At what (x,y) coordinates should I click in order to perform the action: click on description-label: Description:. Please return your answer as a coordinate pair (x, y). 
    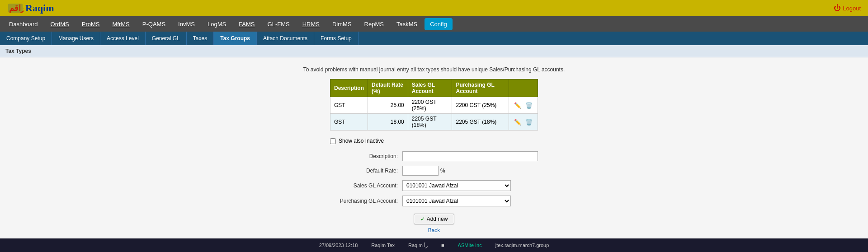
    Looking at the image, I should click on (366, 156).